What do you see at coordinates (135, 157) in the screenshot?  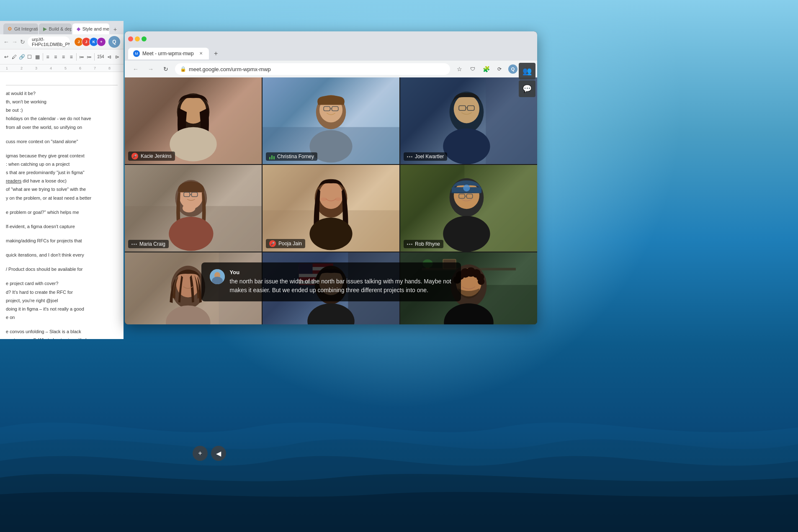 I see `mic-off-icon: 🎤` at bounding box center [135, 157].